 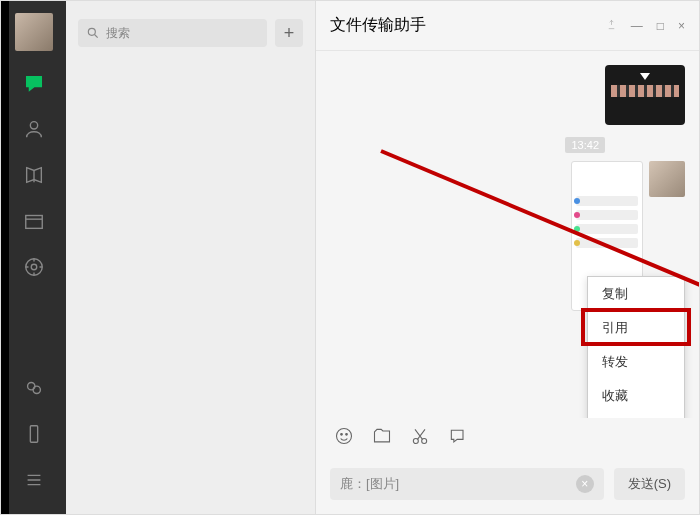 I want to click on maximize-button: □, so click(x=660, y=26).